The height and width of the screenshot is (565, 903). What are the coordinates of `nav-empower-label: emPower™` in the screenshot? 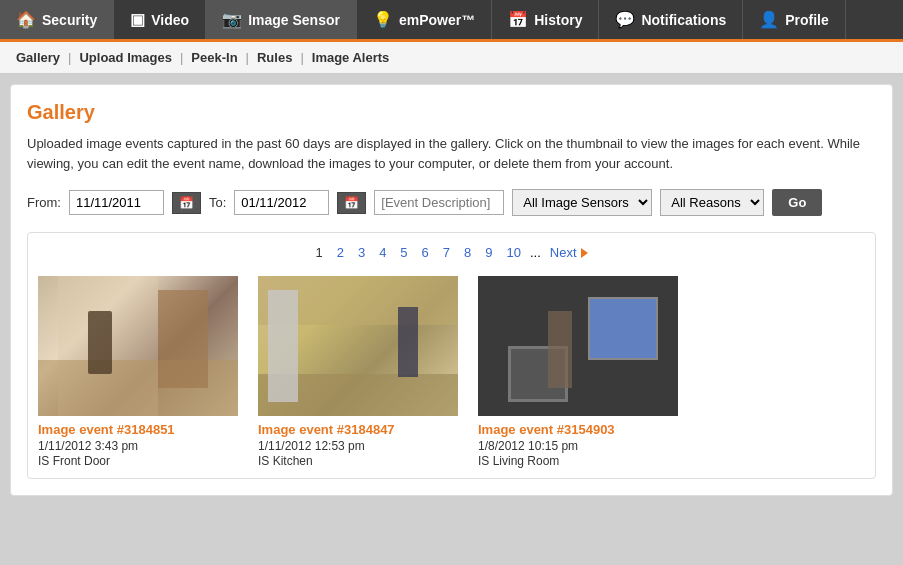 It's located at (437, 20).